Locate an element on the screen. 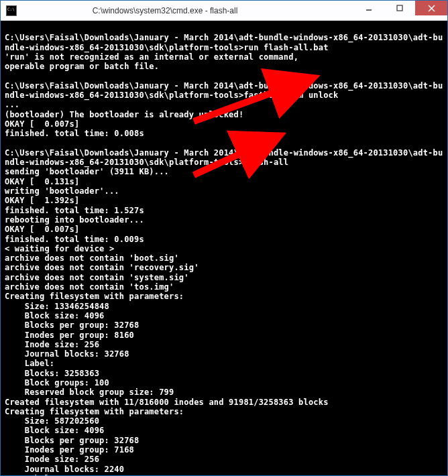 The image size is (448, 476). maximize-icon is located at coordinates (400, 8).